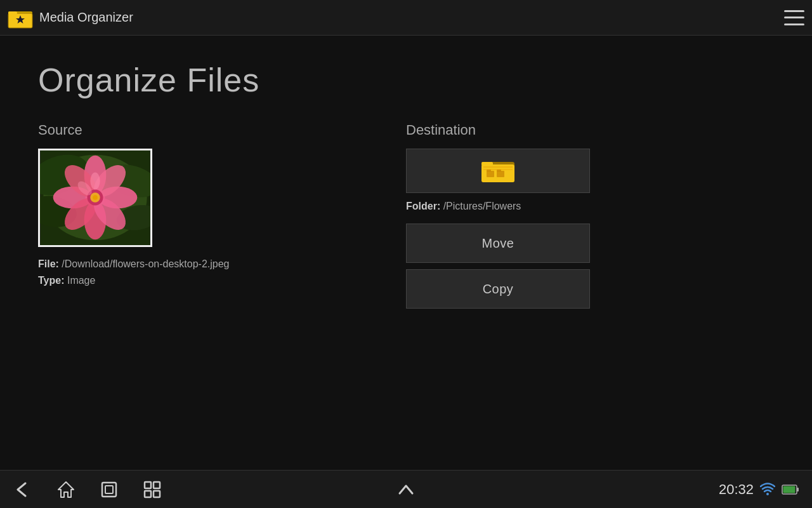 This screenshot has width=812, height=508. What do you see at coordinates (499, 290) in the screenshot?
I see `copy-button-label: Copy` at bounding box center [499, 290].